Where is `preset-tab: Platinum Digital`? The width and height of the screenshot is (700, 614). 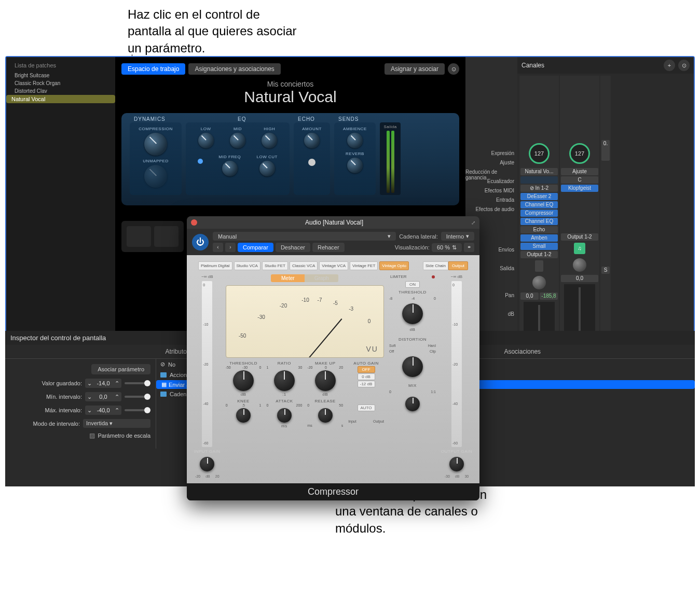
preset-tab: Platinum Digital is located at coordinates (215, 266).